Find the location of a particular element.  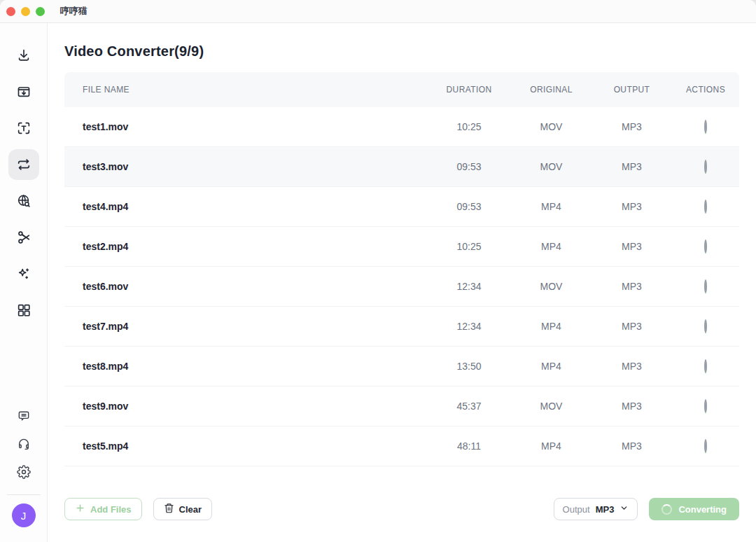

sparkles-icon is located at coordinates (24, 274).